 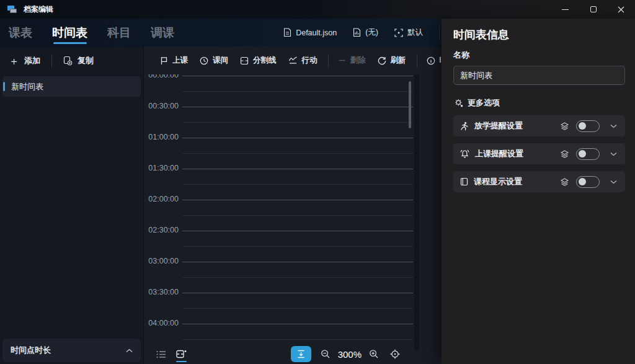 What do you see at coordinates (588, 182) in the screenshot?
I see `course-display-toggle` at bounding box center [588, 182].